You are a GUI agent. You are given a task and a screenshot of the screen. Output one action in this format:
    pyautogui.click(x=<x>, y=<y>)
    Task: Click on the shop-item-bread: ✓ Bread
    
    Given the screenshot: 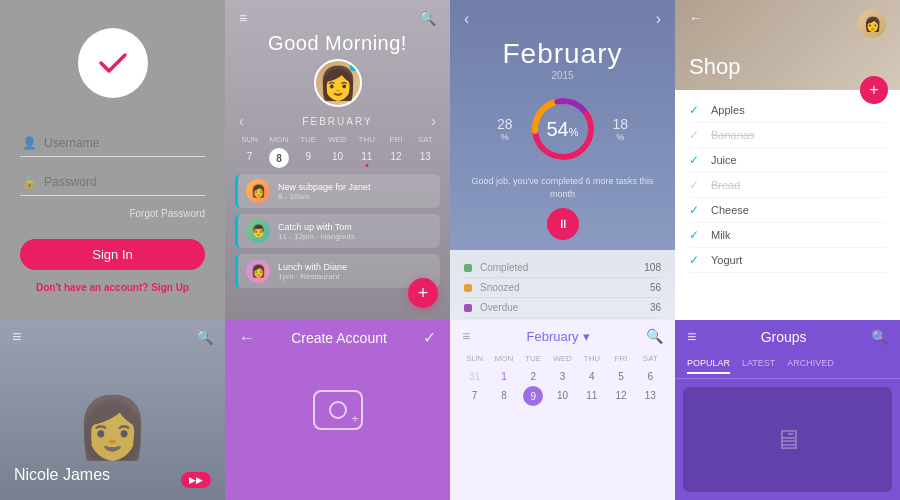 What is the action you would take?
    pyautogui.click(x=788, y=186)
    